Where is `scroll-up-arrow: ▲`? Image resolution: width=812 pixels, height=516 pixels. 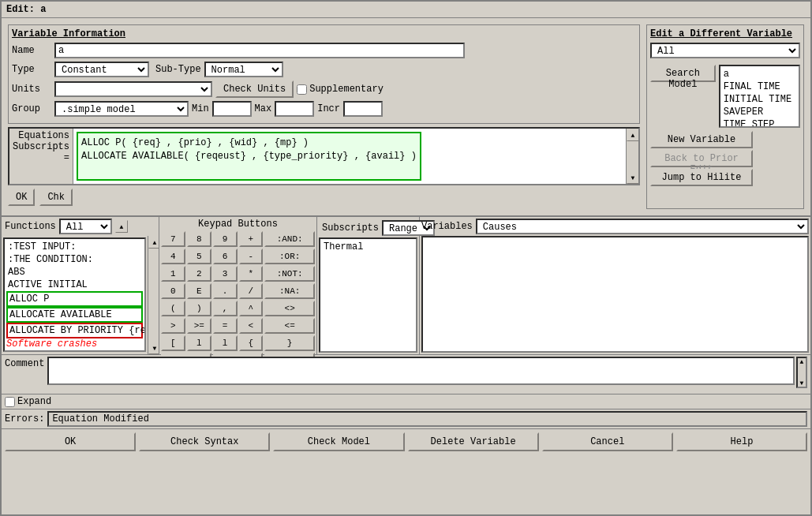 scroll-up-arrow: ▲ is located at coordinates (633, 135).